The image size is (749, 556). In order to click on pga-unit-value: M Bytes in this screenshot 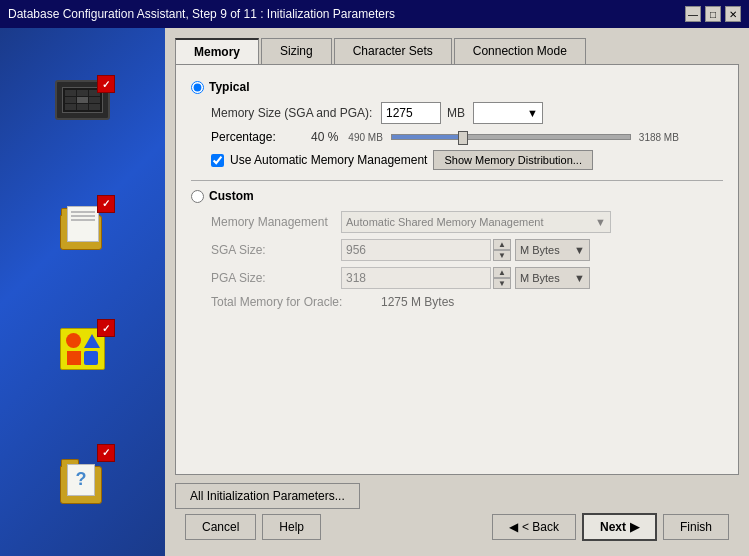, I will do `click(540, 278)`.